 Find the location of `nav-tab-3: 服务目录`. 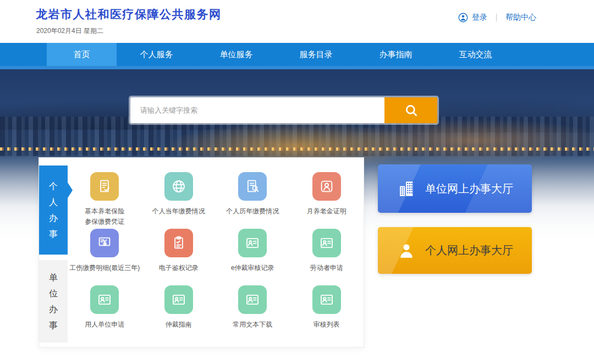

nav-tab-3: 服务目录 is located at coordinates (316, 54).